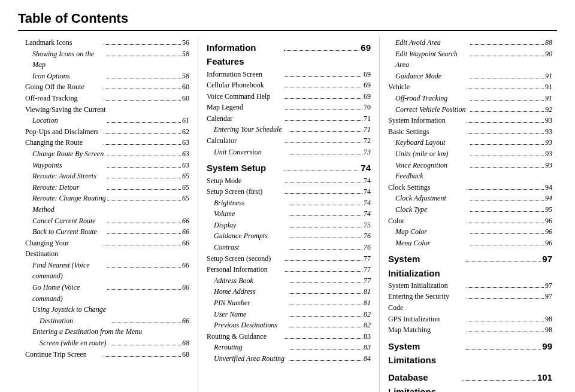 This screenshot has height=392, width=575. What do you see at coordinates (426, 286) in the screenshot?
I see `toc-item-title: System Initialization` at bounding box center [426, 286].